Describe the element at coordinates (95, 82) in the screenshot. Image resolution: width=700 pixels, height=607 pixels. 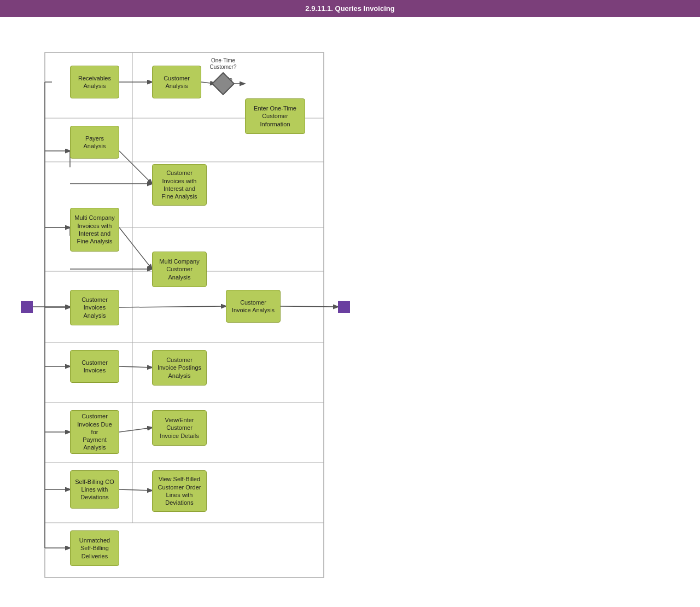
I see `node-receivables-analysis: ReceivablesAnalysis` at that location.